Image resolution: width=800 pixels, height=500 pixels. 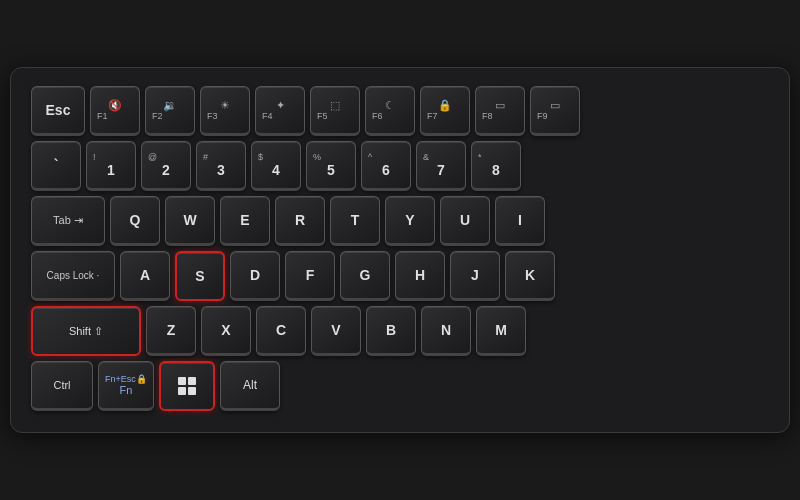 What do you see at coordinates (400, 111) in the screenshot?
I see `function-key-row: Esc 🔇 F1 🔉 F2 ☀ F3 ✦ F4 ⬚ F5 ☾ F6 🔒 F7` at bounding box center [400, 111].